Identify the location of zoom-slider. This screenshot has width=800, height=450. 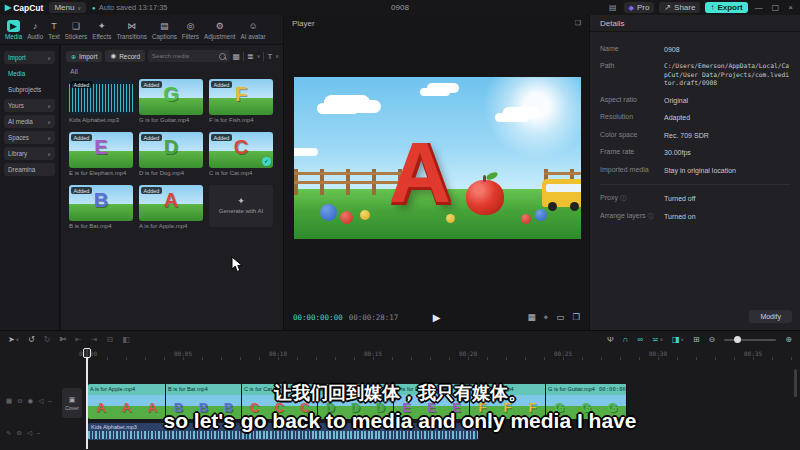
(750, 340).